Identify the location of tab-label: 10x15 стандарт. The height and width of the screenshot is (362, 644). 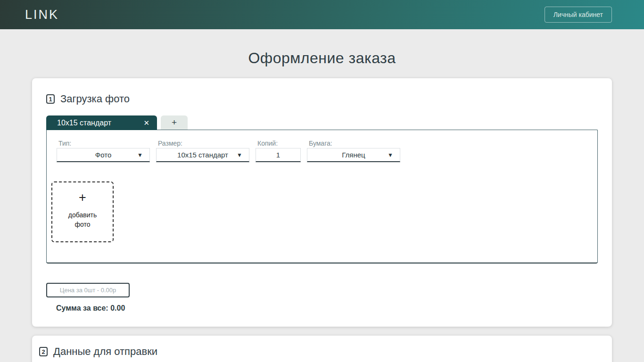
(84, 123).